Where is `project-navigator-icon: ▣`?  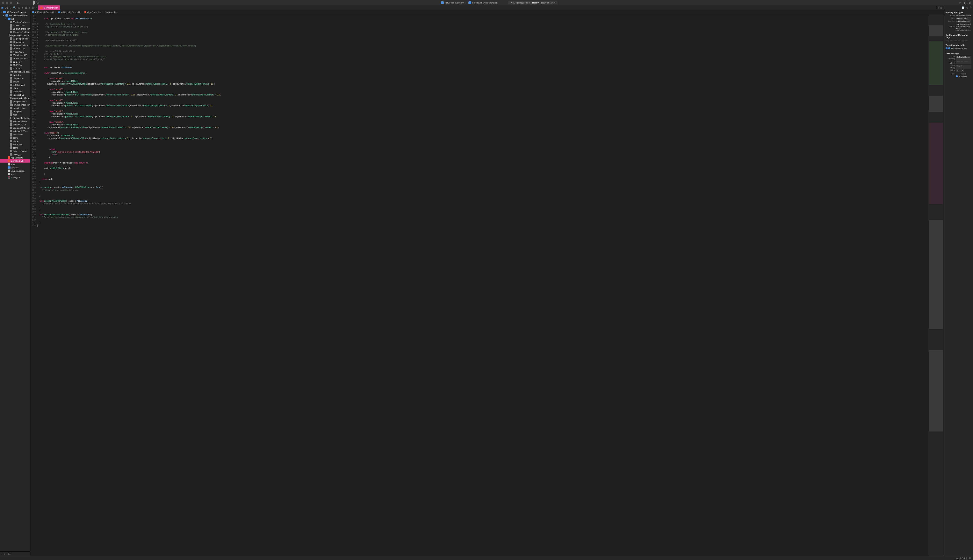 project-navigator-icon: ▣ is located at coordinates (2, 8).